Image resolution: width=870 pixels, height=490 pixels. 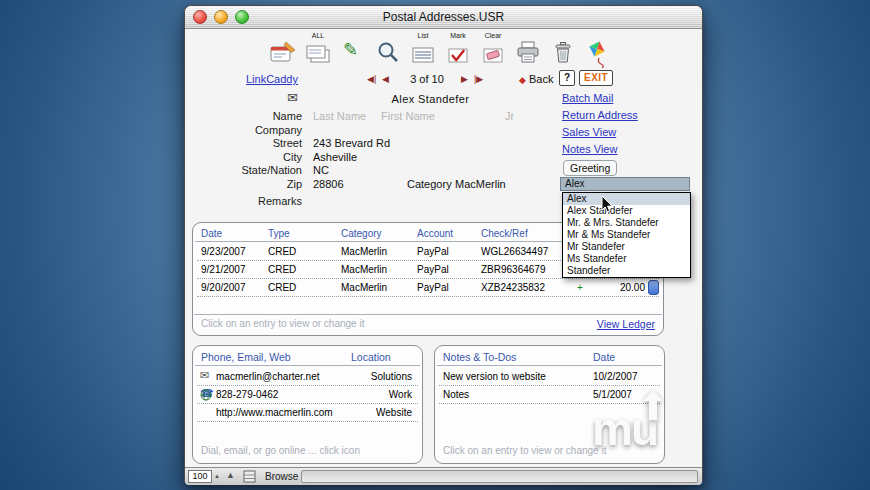 What do you see at coordinates (308, 404) in the screenshot?
I see `contacts-panel: Phone, Email, Web Location ✉ macmerlin@c…` at bounding box center [308, 404].